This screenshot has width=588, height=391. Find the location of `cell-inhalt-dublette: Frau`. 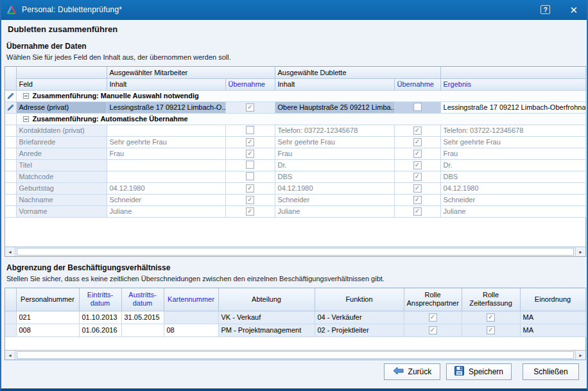

cell-inhalt-dublette: Frau is located at coordinates (334, 153).